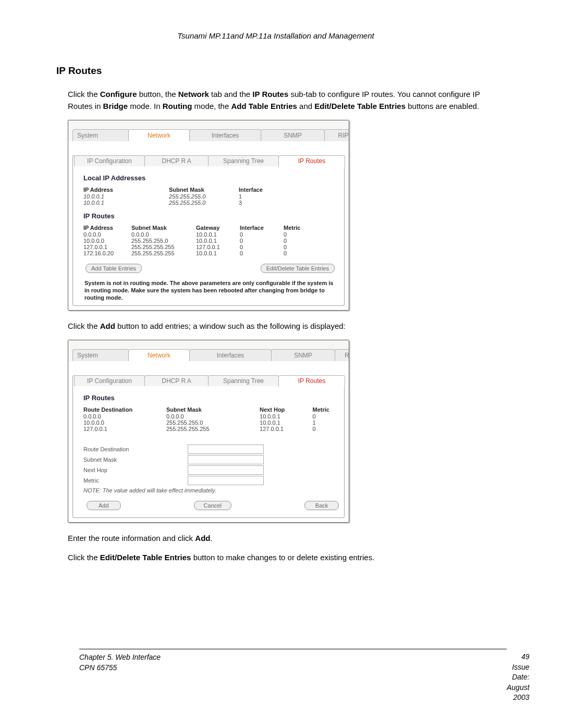 The height and width of the screenshot is (728, 563). I want to click on col-route-destination: Route Destination, so click(125, 410).